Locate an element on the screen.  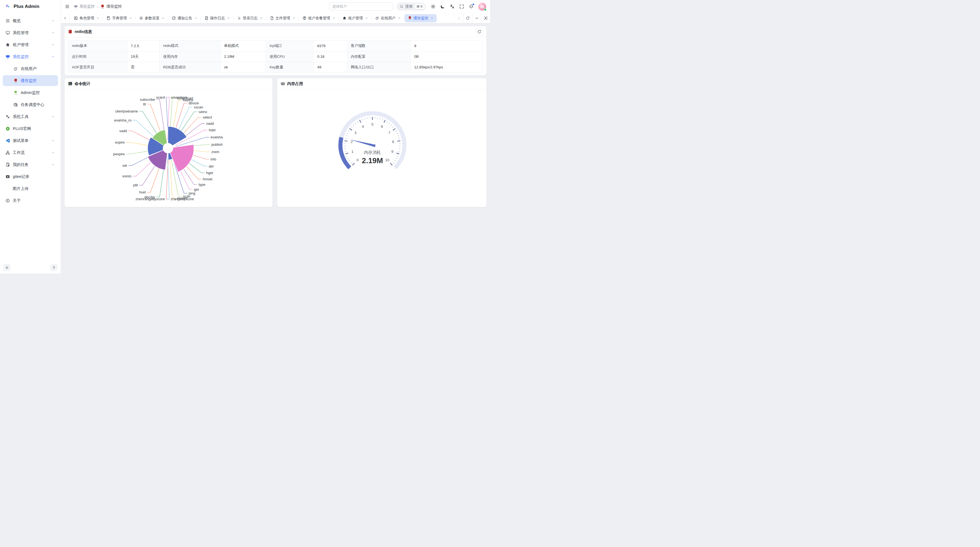
translate-icon is located at coordinates (452, 7).